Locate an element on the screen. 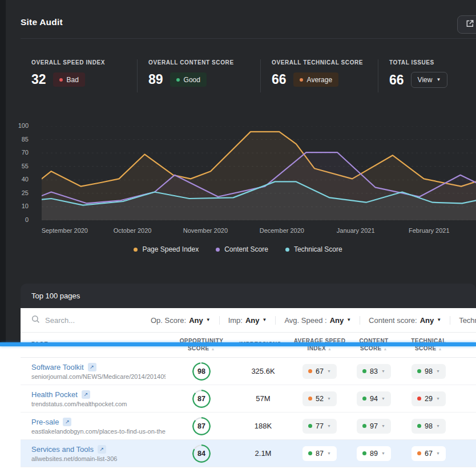  table-row: Health Pocket↗trendstatus.com/healthpock… is located at coordinates (248, 399).